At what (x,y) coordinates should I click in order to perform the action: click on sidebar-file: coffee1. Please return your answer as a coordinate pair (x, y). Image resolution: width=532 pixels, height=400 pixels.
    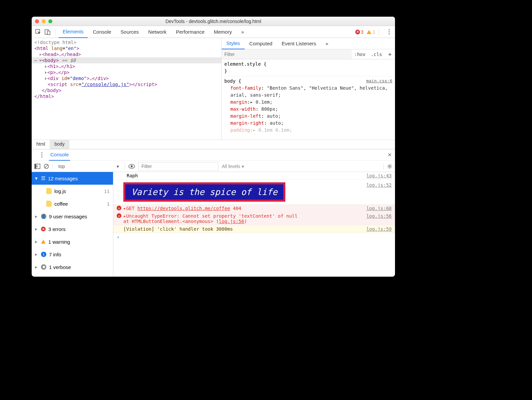
    Looking at the image, I should click on (72, 204).